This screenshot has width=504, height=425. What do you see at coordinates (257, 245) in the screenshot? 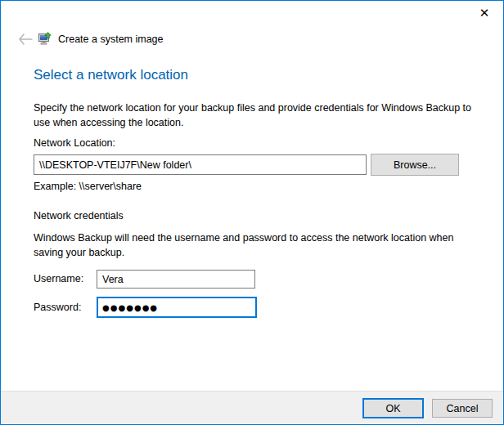
I see `credentials-description: Windows Backup will need the username an…` at bounding box center [257, 245].